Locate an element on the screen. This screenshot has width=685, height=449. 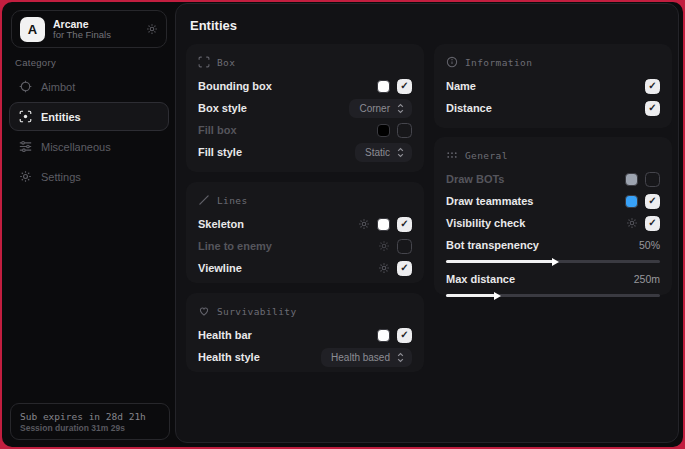
setting-label: Box style is located at coordinates (274, 108).